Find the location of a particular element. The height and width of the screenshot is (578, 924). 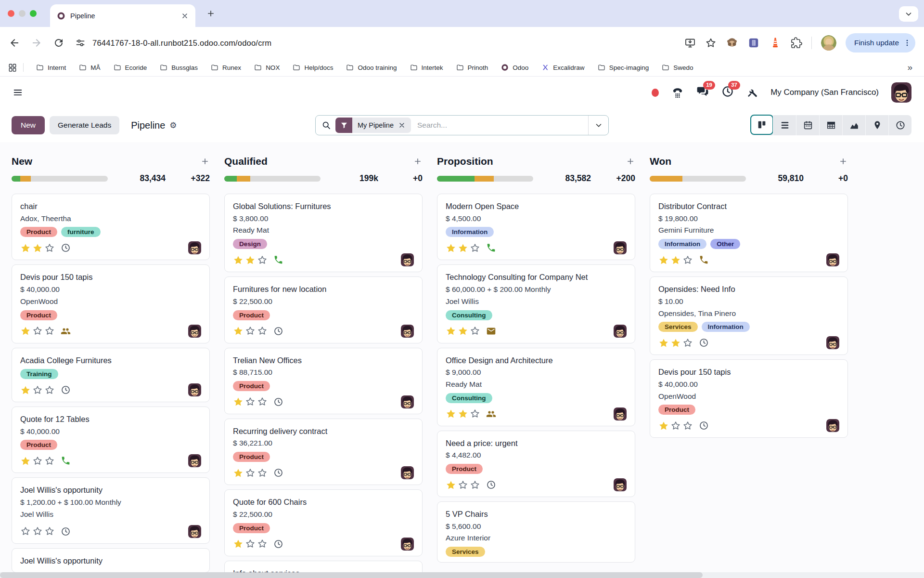

kanban-card: chair Adox, Theertha Productfurniture is located at coordinates (111, 227).